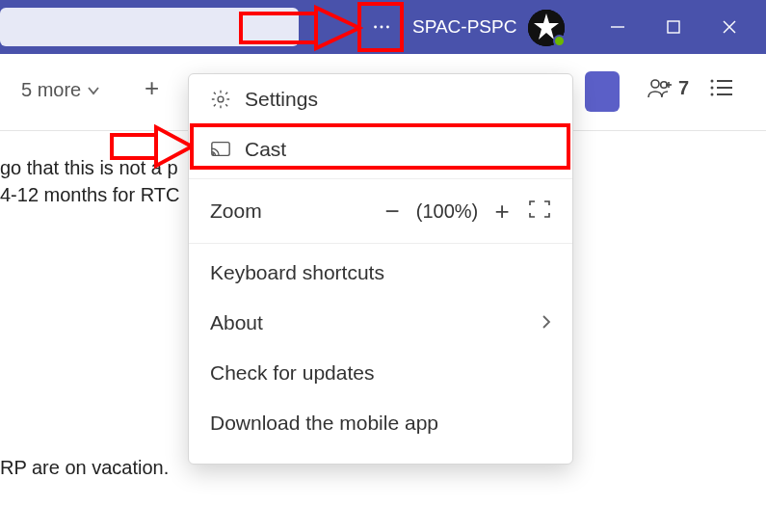 Image resolution: width=766 pixels, height=532 pixels. I want to click on minimize-button, so click(618, 27).